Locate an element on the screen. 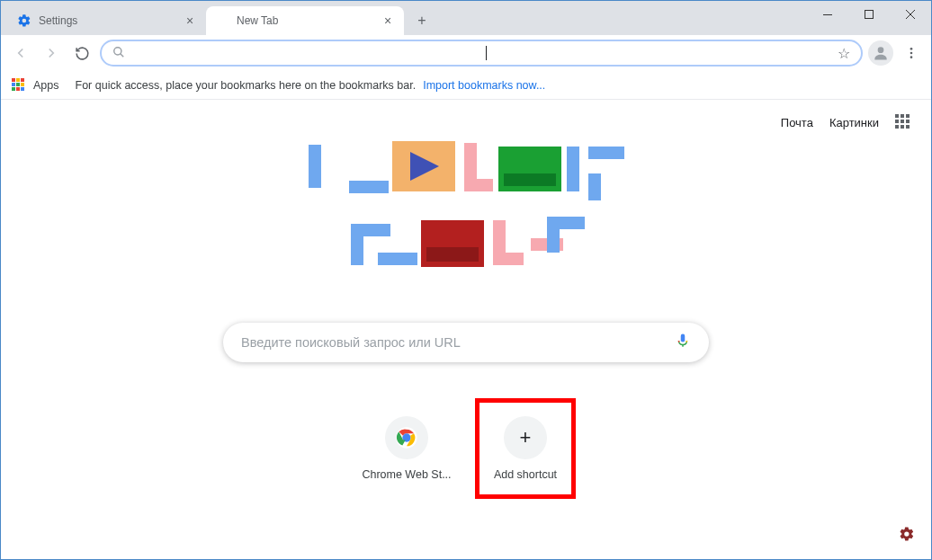 The width and height of the screenshot is (932, 560). google-apps-icon is located at coordinates (903, 122).